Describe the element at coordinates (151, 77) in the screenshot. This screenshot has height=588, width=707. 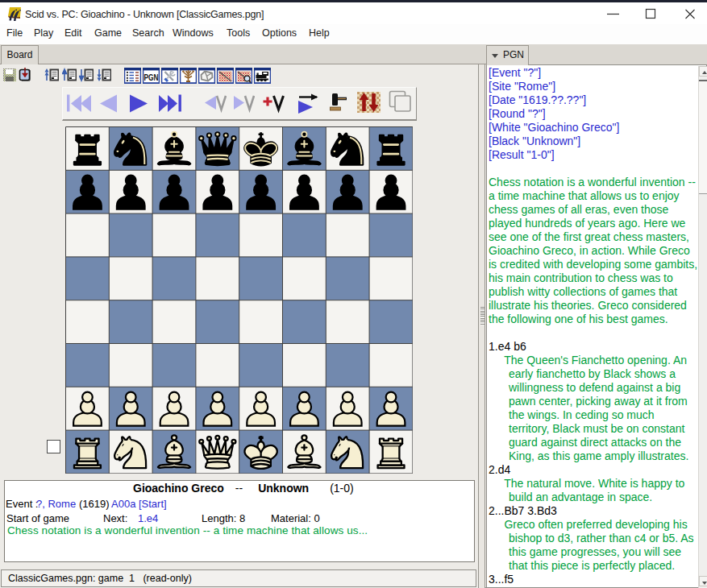
I see `svg-text: PGN` at that location.